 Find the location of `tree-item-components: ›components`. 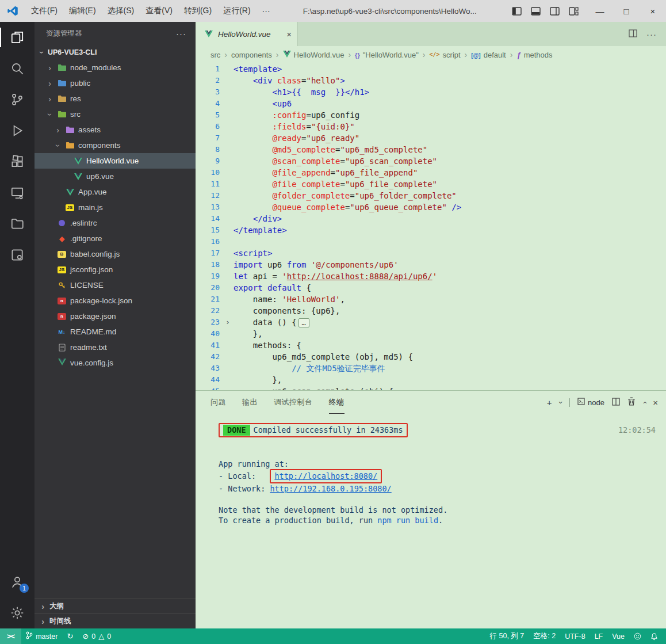

tree-item-components: ›components is located at coordinates (115, 145).